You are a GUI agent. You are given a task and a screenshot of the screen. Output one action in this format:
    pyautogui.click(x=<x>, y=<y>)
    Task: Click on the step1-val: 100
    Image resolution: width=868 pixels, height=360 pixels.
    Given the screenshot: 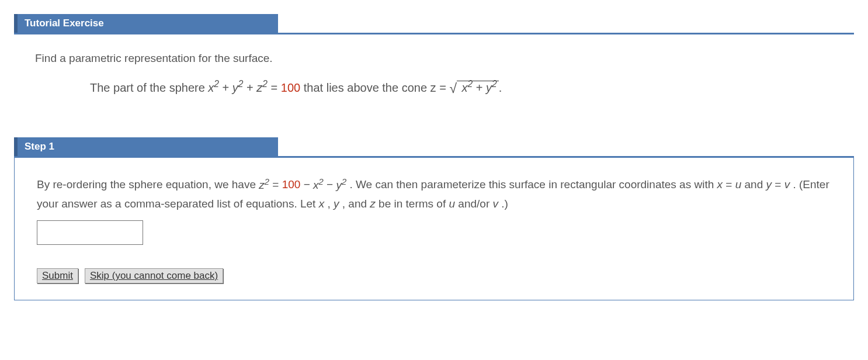 What is the action you would take?
    pyautogui.click(x=291, y=185)
    